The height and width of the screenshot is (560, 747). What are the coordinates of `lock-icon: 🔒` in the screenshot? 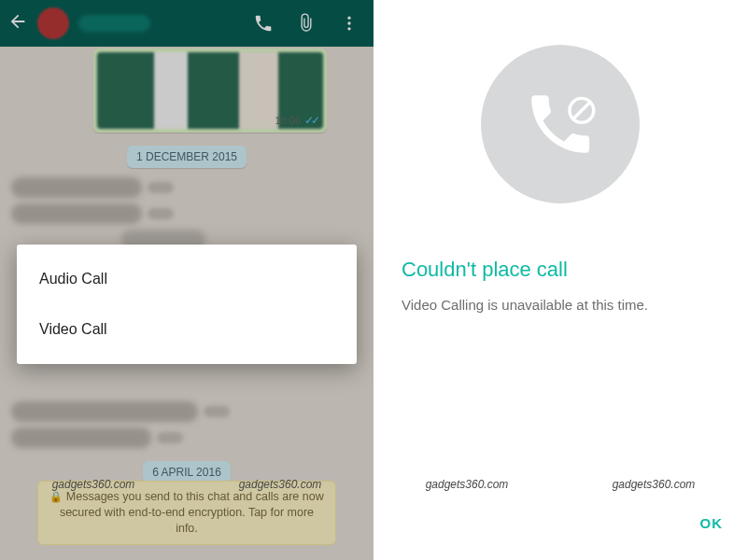 It's located at (56, 497).